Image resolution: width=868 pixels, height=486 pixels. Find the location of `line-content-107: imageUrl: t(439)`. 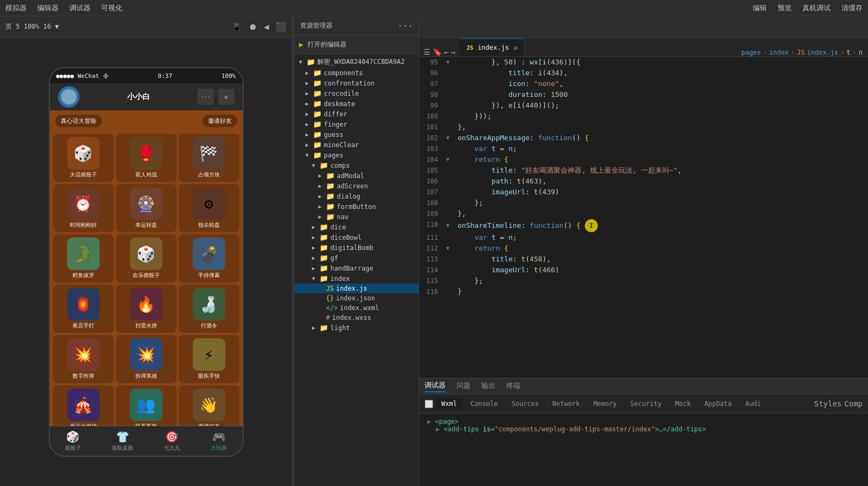

line-content-107: imageUrl: t(439) is located at coordinates (660, 192).